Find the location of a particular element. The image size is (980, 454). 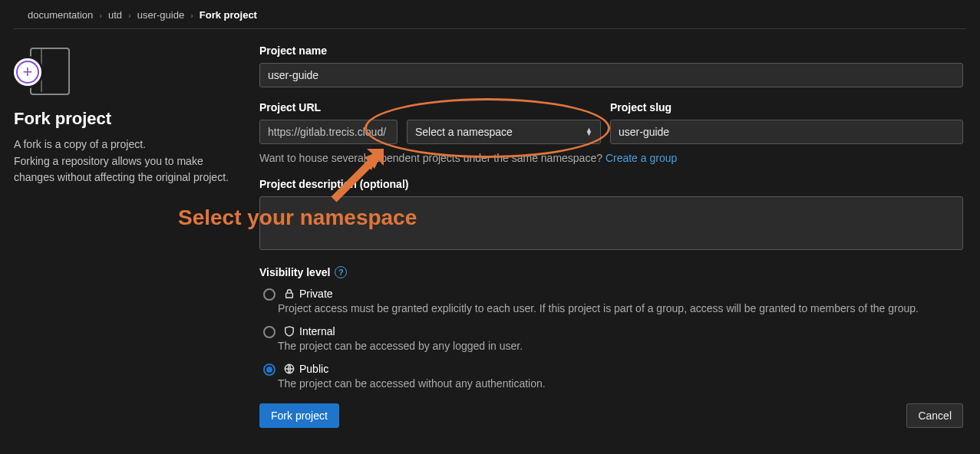

fork-project-button: Fork project is located at coordinates (299, 416).